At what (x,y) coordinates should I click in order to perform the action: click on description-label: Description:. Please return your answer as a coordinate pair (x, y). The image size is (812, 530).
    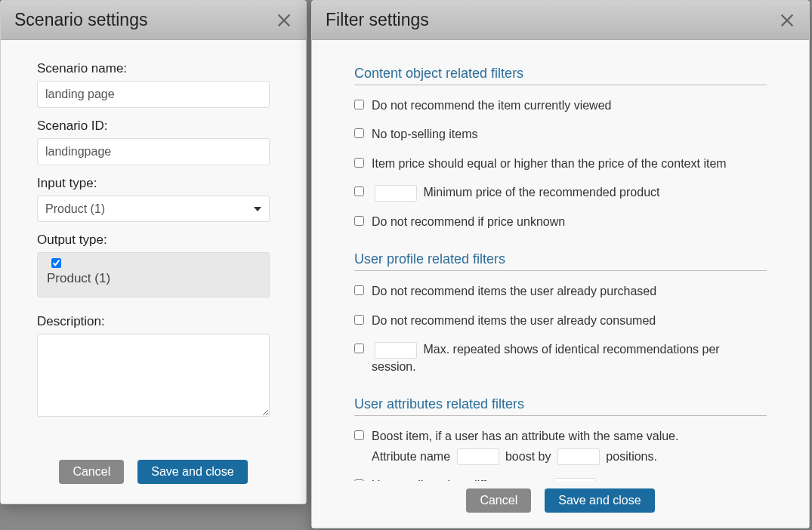
    Looking at the image, I should click on (153, 322).